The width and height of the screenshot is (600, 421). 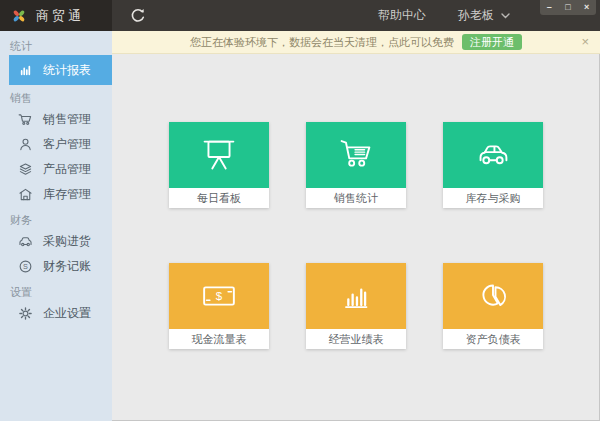 I want to click on sidebar-section-statistics: 统计 统计报表, so click(x=56, y=61).